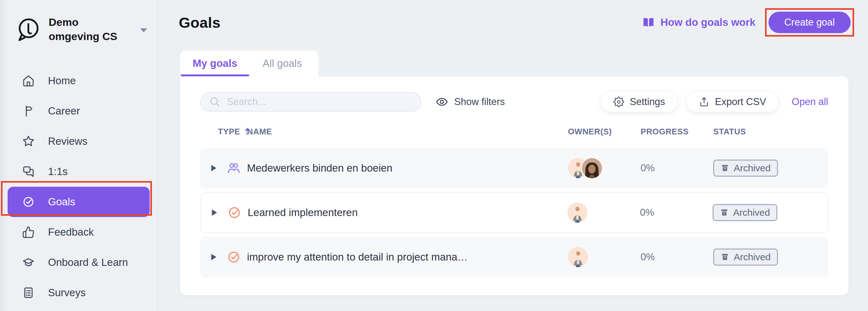 The width and height of the screenshot is (868, 311). I want to click on column-header-owners: OWNER(S), so click(604, 132).